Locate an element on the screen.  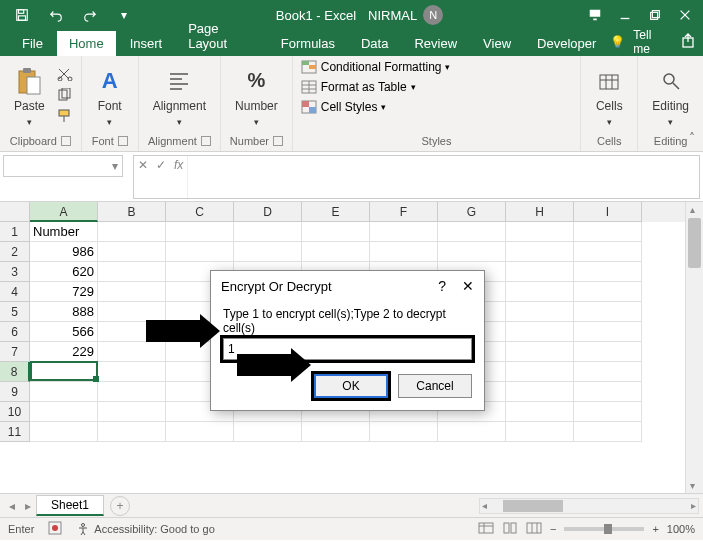
tab-data: Data is located at coordinates (374, 44).